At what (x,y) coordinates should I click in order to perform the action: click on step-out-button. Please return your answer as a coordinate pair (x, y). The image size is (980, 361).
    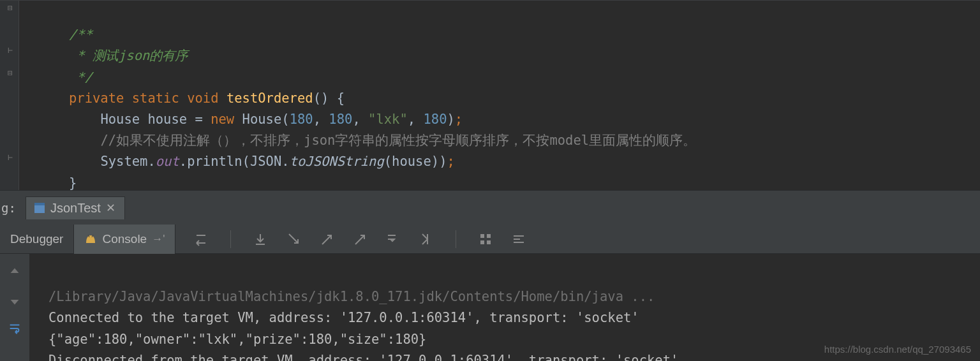
    Looking at the image, I should click on (327, 239).